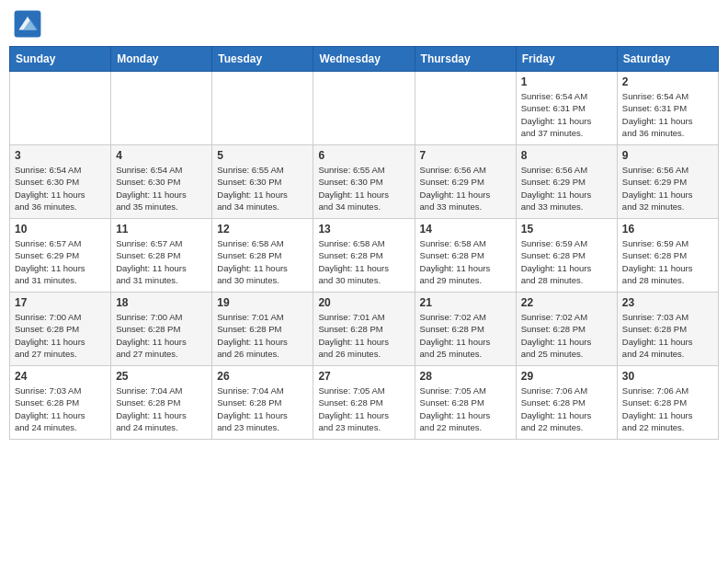 The image size is (728, 563). Describe the element at coordinates (667, 59) in the screenshot. I see `weekday-header-saturday: Saturday` at that location.